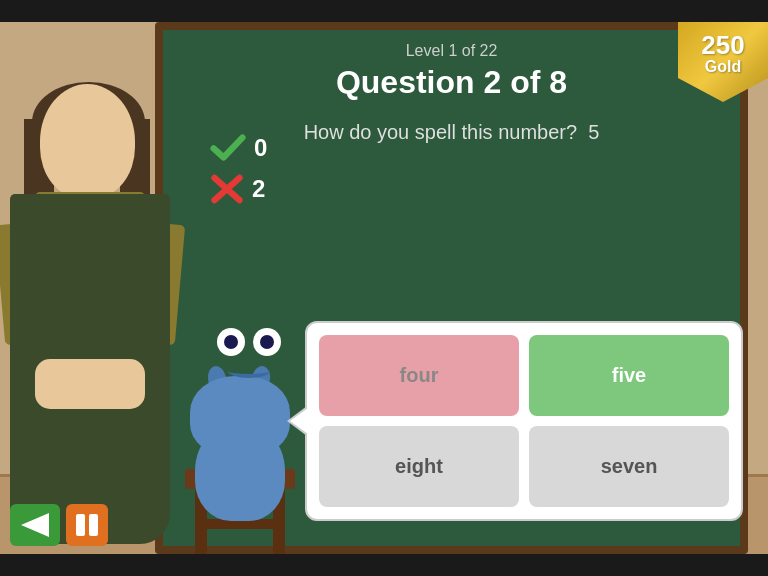  I want to click on correct-row: 0, so click(238, 148).